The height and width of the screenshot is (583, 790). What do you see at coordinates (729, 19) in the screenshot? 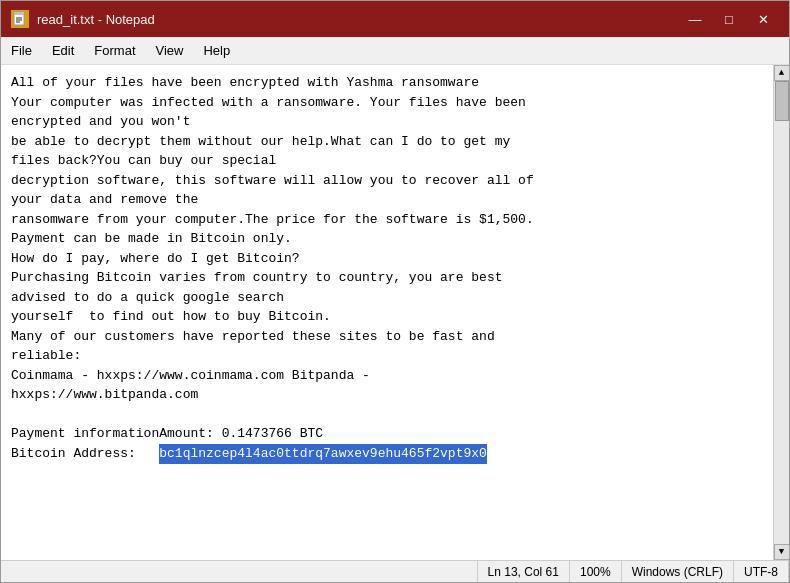
I see `maximize-button: □` at bounding box center [729, 19].